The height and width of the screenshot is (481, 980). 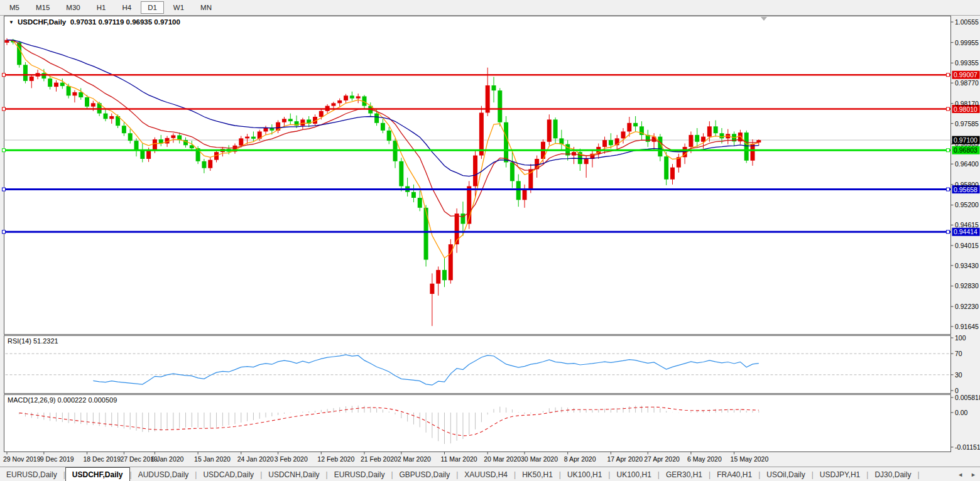 What do you see at coordinates (490, 8) in the screenshot?
I see `timeframe-toolbar: M5M15M30H1H4D1W1MN` at bounding box center [490, 8].